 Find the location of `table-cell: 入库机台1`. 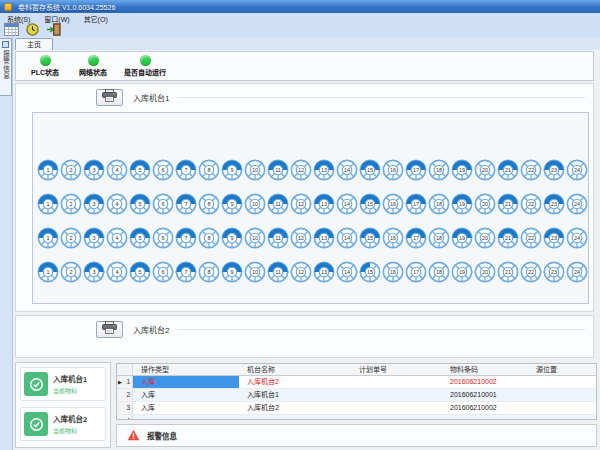

table-cell: 入库机台1 is located at coordinates (295, 395).